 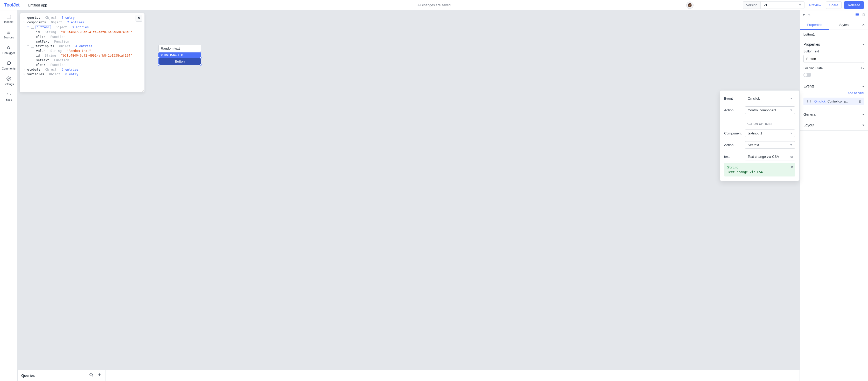 What do you see at coordinates (82, 60) in the screenshot?
I see `tree-row-textinput1-settext: setText Function` at bounding box center [82, 60].